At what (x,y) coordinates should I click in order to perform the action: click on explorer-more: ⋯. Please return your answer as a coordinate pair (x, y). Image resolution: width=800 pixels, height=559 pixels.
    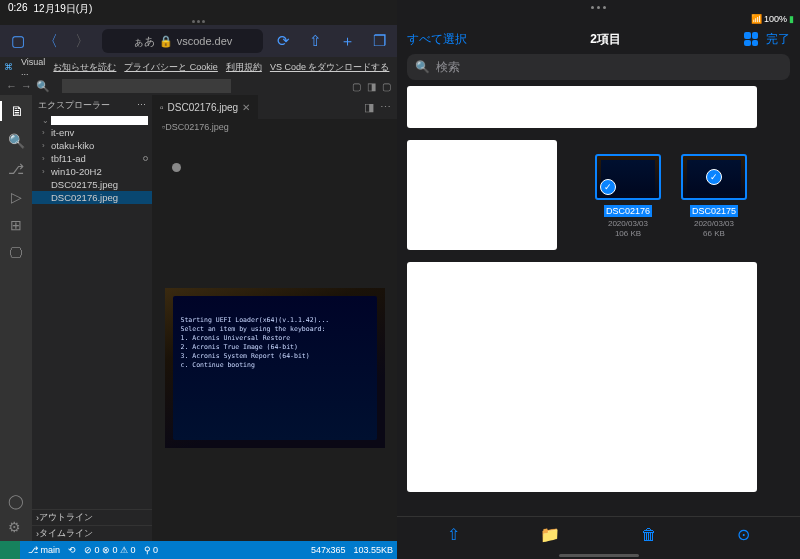
    Looking at the image, I should click on (142, 105).